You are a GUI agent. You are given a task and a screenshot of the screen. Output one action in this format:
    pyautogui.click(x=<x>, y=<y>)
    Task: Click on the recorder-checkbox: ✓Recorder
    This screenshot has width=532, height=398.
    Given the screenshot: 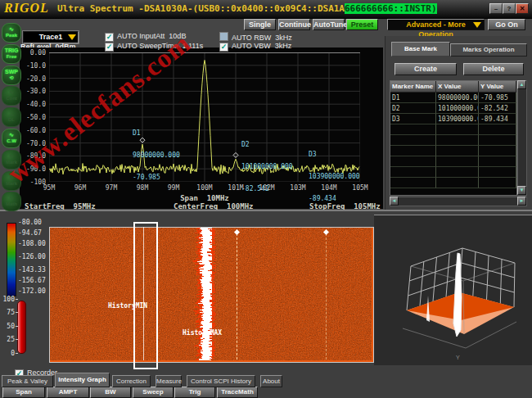 What is the action you would take?
    pyautogui.click(x=32, y=364)
    